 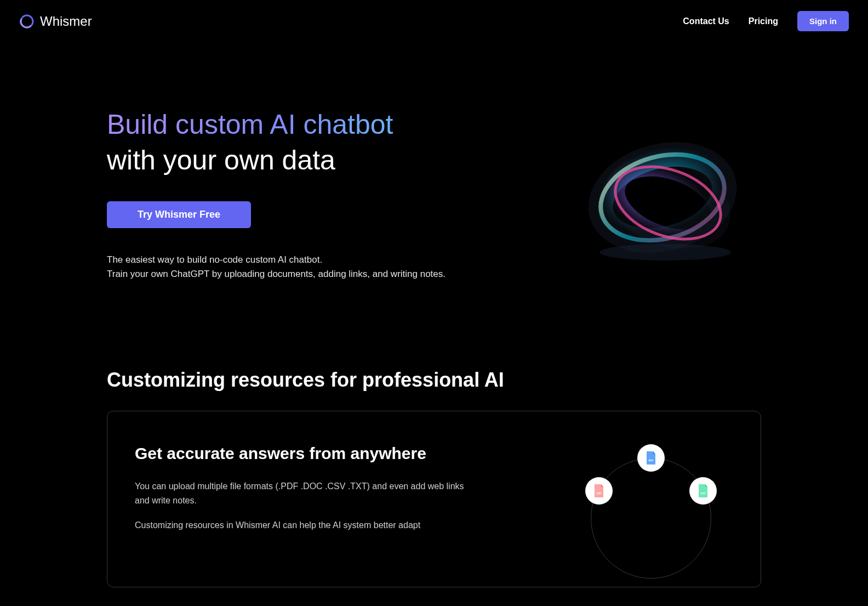 I want to click on file-csv-icon: csv, so click(x=703, y=491).